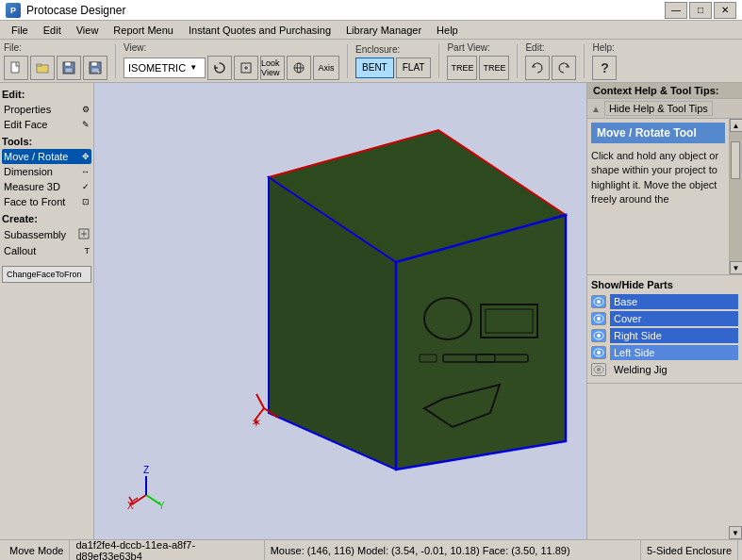 The image size is (742, 560). I want to click on part-label-right-side: Right Side, so click(674, 336).